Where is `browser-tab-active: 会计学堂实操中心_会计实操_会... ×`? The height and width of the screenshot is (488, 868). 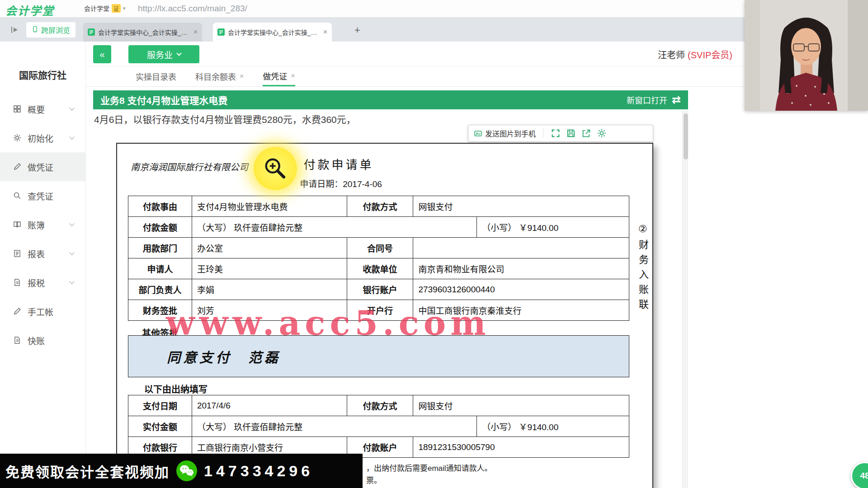
browser-tab-active: 会计学堂实操中心_会计实操_会... × is located at coordinates (272, 32).